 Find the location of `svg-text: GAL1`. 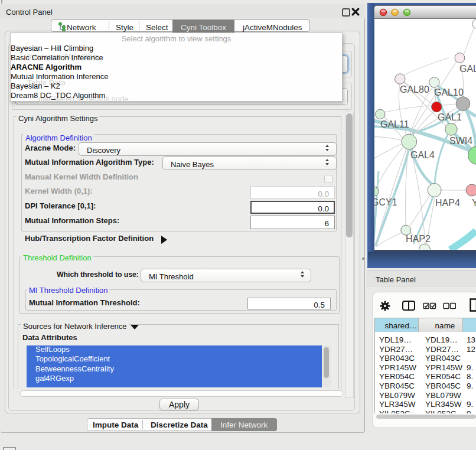

svg-text: GAL1 is located at coordinates (450, 117).